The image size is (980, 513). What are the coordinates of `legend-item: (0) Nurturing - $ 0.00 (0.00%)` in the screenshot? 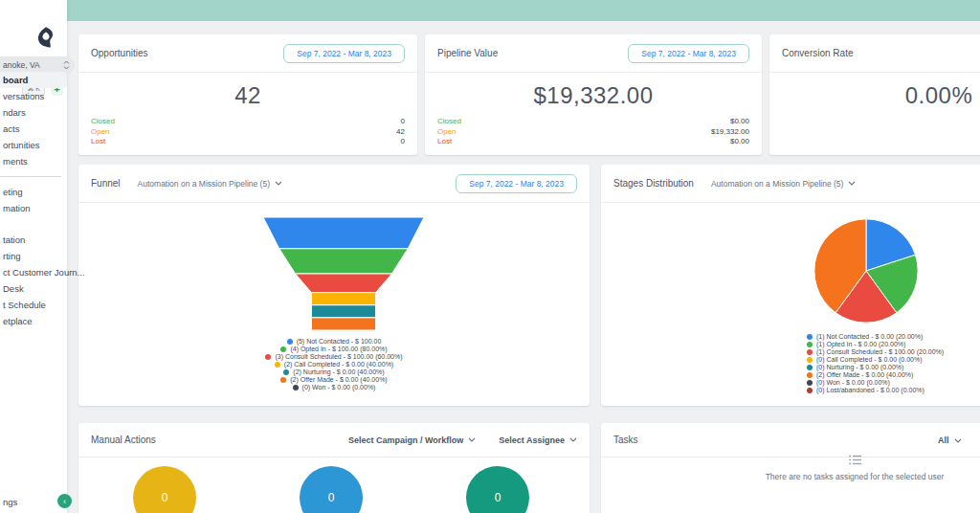 It's located at (856, 368).